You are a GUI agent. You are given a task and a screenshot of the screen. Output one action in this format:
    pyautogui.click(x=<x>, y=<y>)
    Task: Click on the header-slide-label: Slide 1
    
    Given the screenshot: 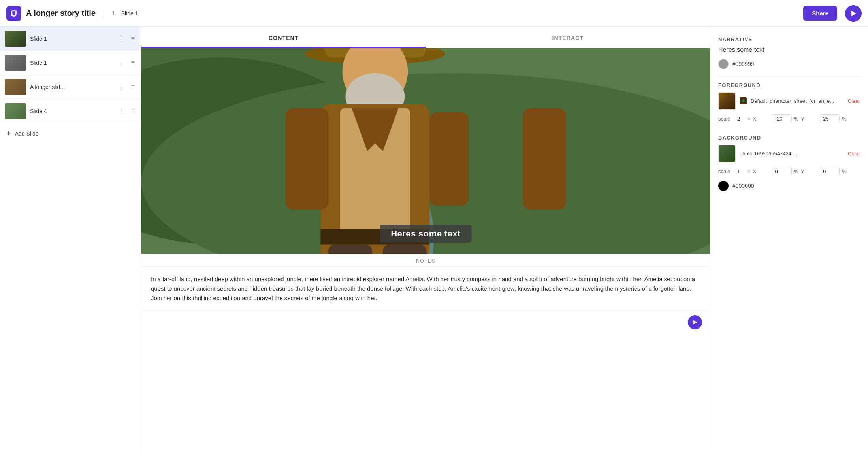 What is the action you would take?
    pyautogui.click(x=130, y=13)
    